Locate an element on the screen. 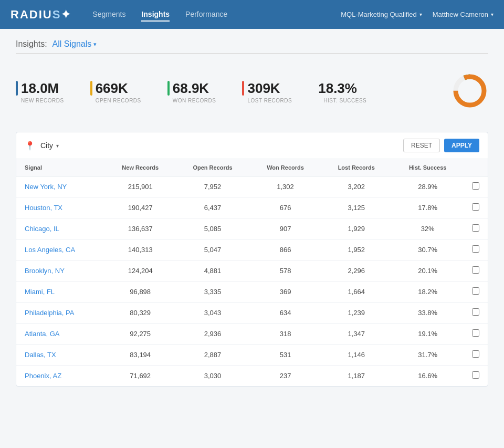  cell-hist-success: 31.7% is located at coordinates (427, 355).